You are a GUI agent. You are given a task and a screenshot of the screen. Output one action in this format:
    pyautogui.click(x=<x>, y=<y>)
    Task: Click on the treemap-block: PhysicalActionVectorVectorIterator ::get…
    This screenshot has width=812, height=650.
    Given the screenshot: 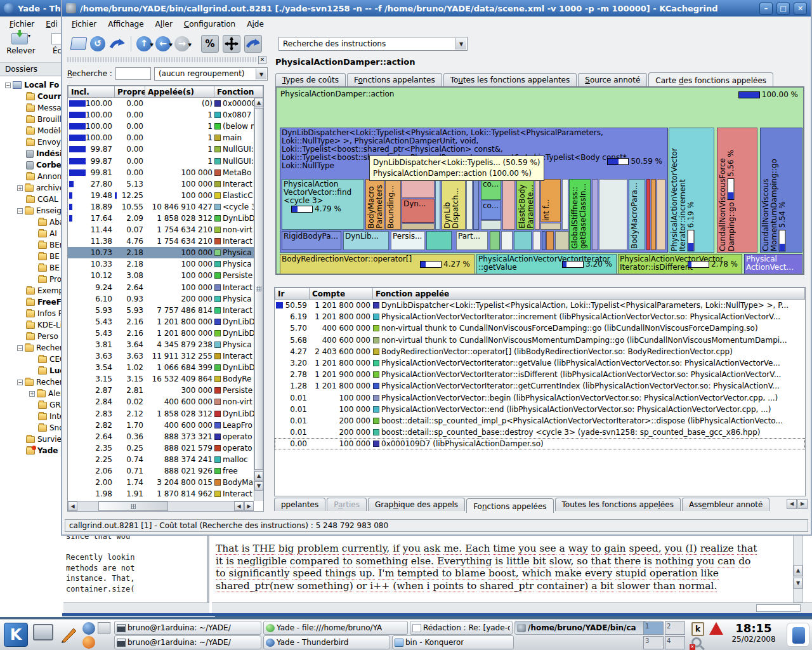 What is the action you would take?
    pyautogui.click(x=547, y=264)
    